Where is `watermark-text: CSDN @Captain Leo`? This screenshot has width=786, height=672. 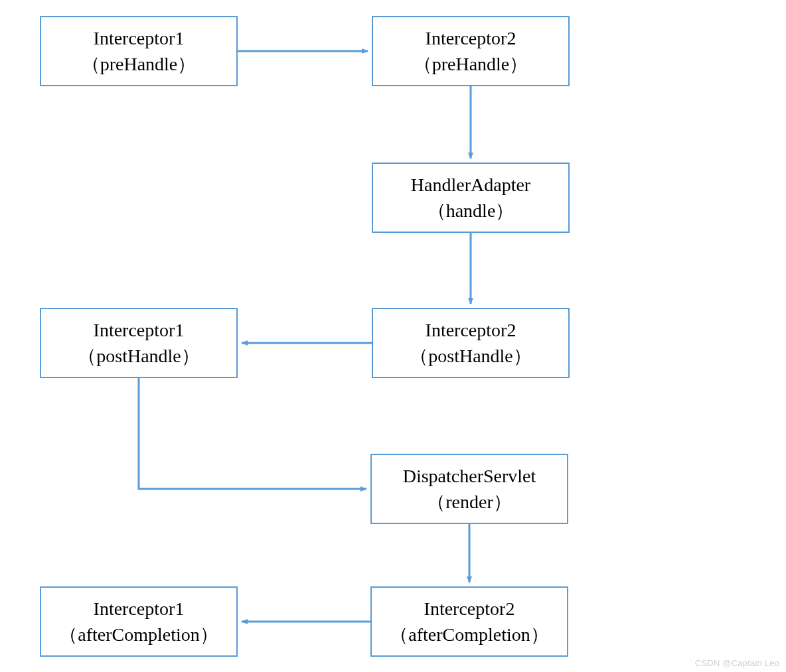
watermark-text: CSDN @Captain Leo is located at coordinates (737, 663).